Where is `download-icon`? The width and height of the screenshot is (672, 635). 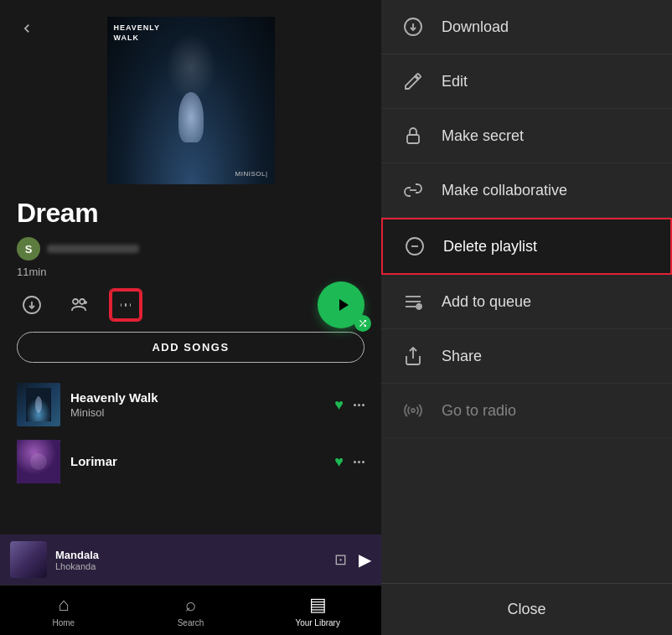 download-icon is located at coordinates (413, 27).